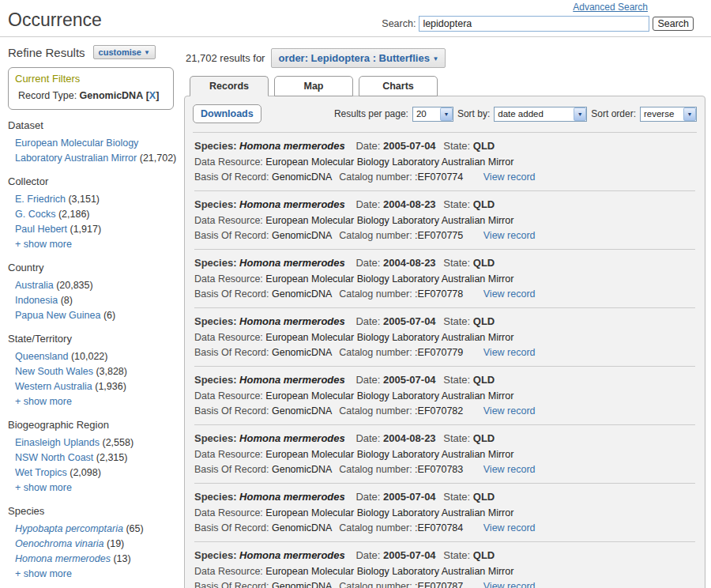 This screenshot has height=588, width=711. I want to click on facet-count: (21,702), so click(158, 158).